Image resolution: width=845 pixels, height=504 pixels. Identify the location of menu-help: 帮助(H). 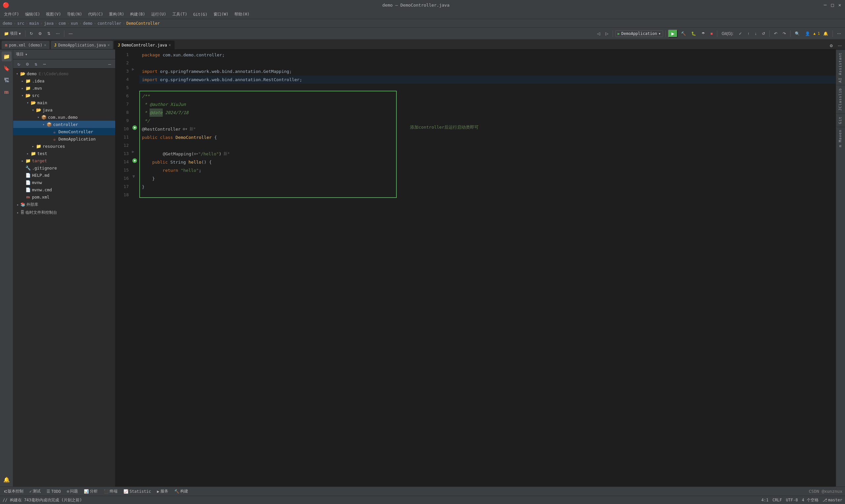
(242, 14).